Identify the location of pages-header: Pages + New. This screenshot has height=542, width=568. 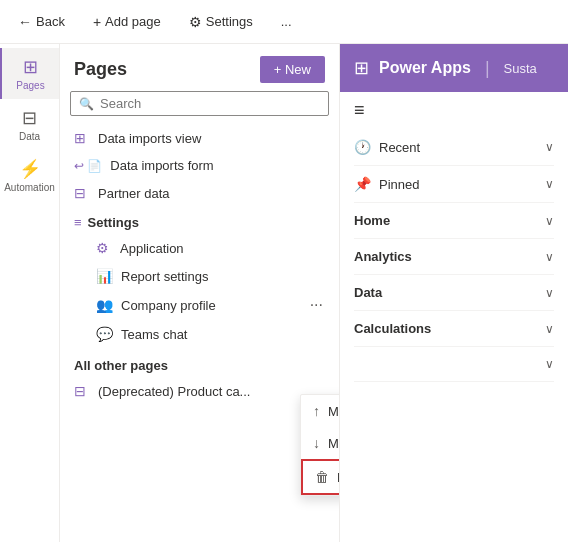
(200, 68).